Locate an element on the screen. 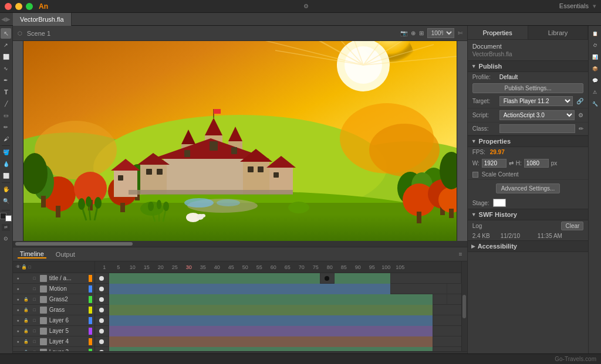 The image size is (601, 364). lasso-tool: ∿ is located at coordinates (6, 69).